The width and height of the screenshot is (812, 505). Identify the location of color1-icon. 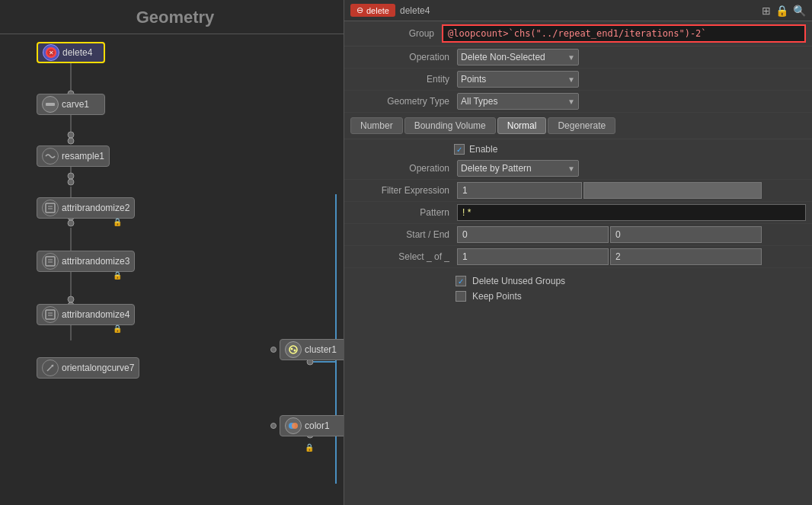
(293, 426).